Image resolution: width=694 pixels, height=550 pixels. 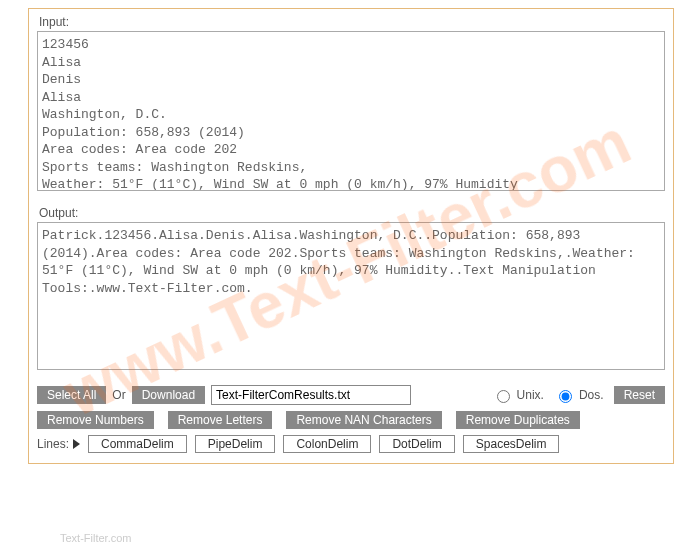 I want to click on pipe-delim-button: PipeDelim, so click(x=236, y=444).